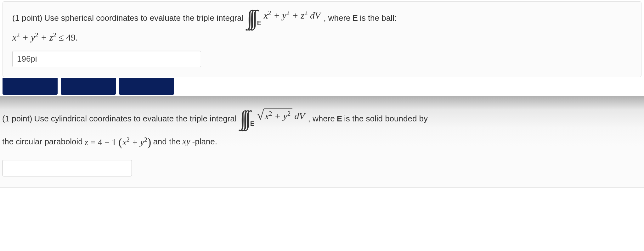 The width and height of the screenshot is (644, 251). What do you see at coordinates (167, 142) in the screenshot?
I see `line2-after: and the` at bounding box center [167, 142].